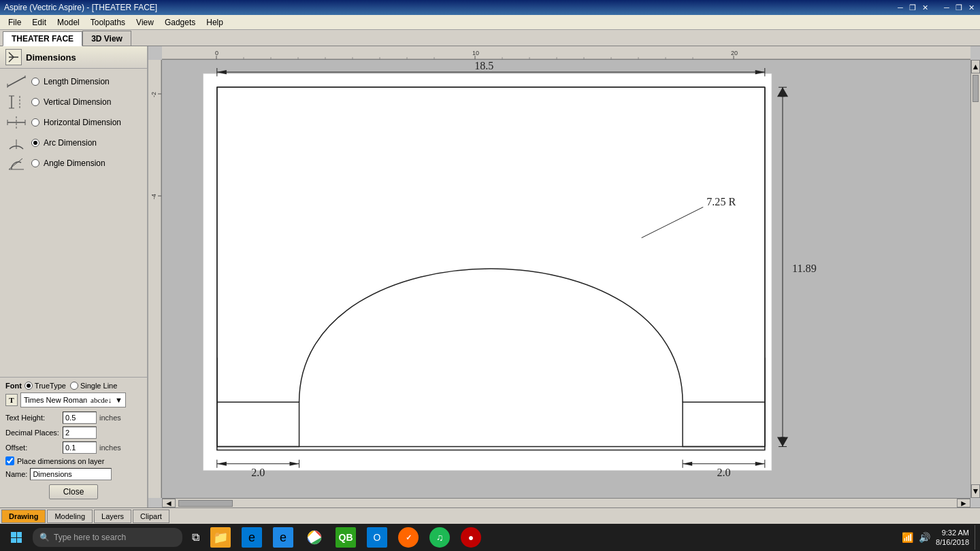  I want to click on dim-2-right-text: 2.0, so click(723, 472).